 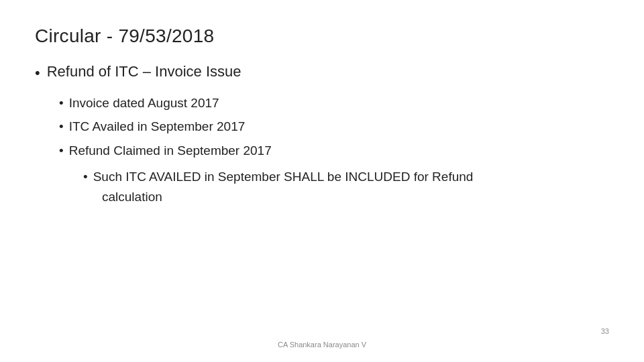 I want to click on sub-bullet-text-2: ITC Availed in September 2017, so click(x=157, y=126).